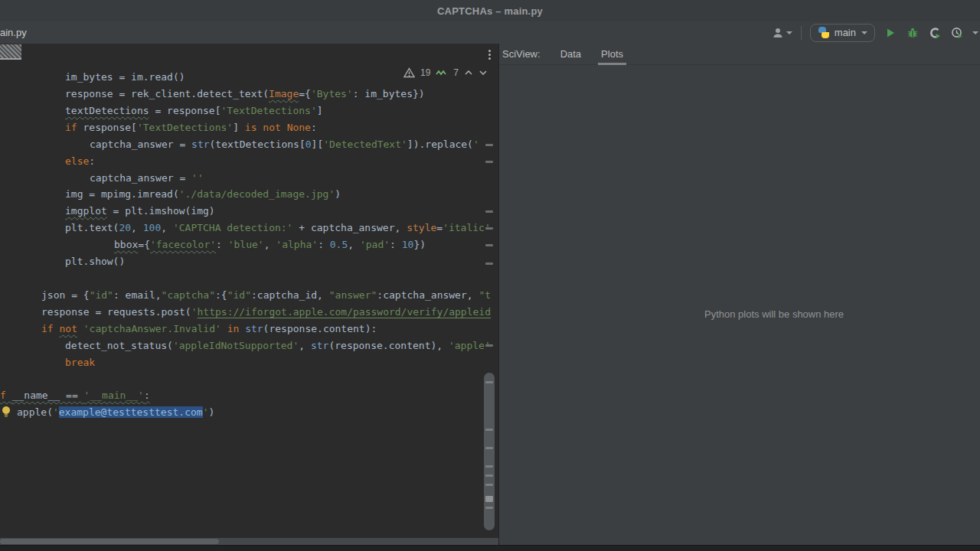  I want to click on bug-icon, so click(913, 33).